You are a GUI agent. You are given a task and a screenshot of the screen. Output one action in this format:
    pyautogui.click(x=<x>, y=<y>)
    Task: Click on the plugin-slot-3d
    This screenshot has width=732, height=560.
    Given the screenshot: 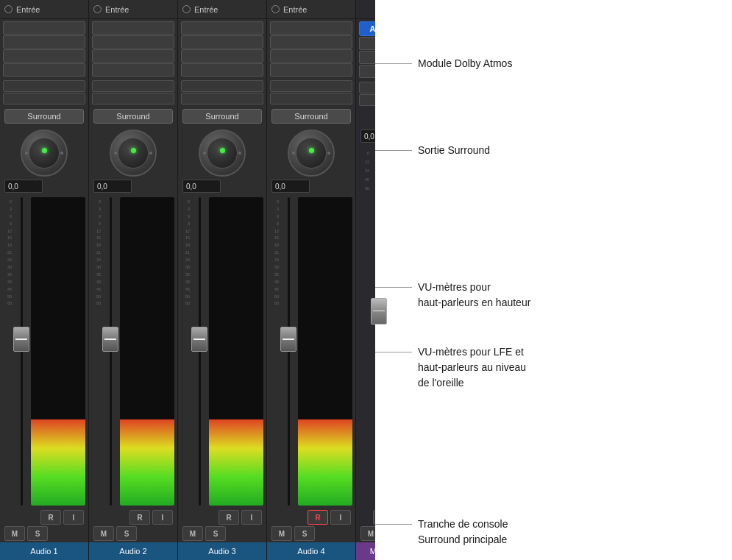 What is the action you would take?
    pyautogui.click(x=222, y=70)
    